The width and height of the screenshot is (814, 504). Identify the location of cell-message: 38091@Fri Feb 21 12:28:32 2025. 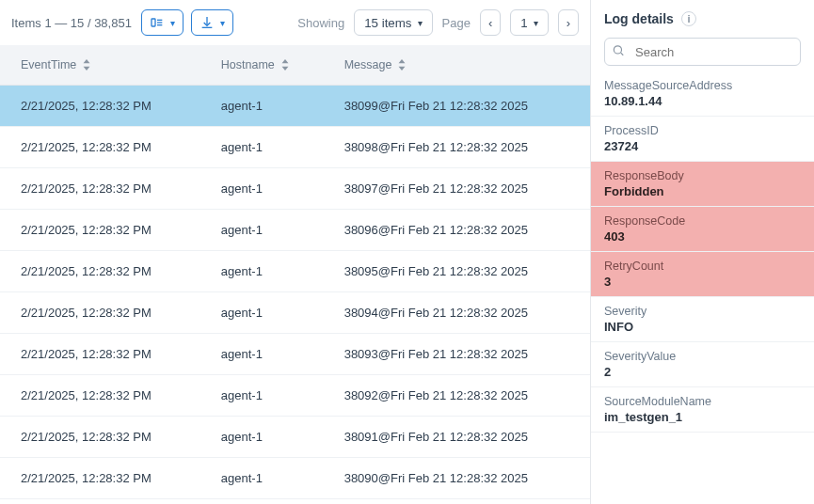
(457, 437).